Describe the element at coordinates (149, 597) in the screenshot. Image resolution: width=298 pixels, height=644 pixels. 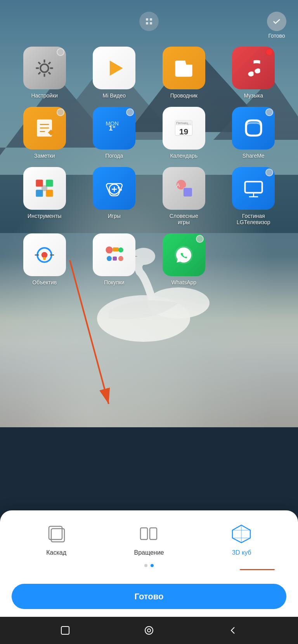
I see `done-button: Готово` at that location.